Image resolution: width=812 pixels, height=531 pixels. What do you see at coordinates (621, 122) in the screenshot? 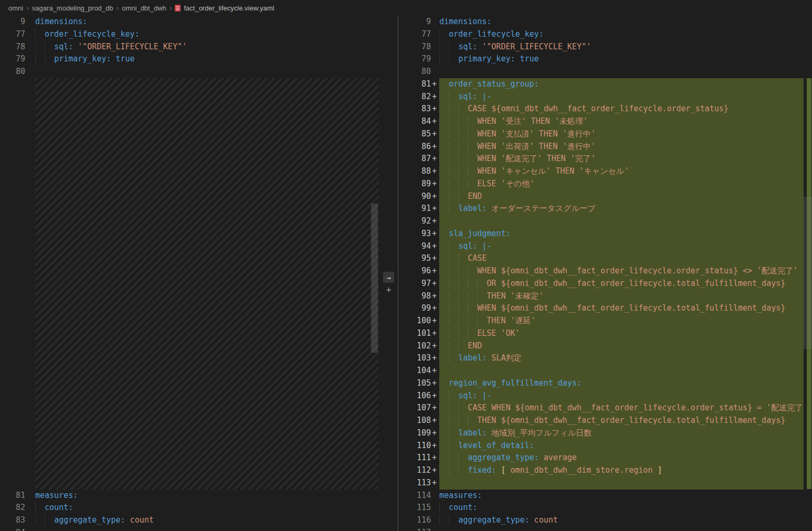
I see `code-text: WHEN '受注' THEN '未処理'` at bounding box center [621, 122].